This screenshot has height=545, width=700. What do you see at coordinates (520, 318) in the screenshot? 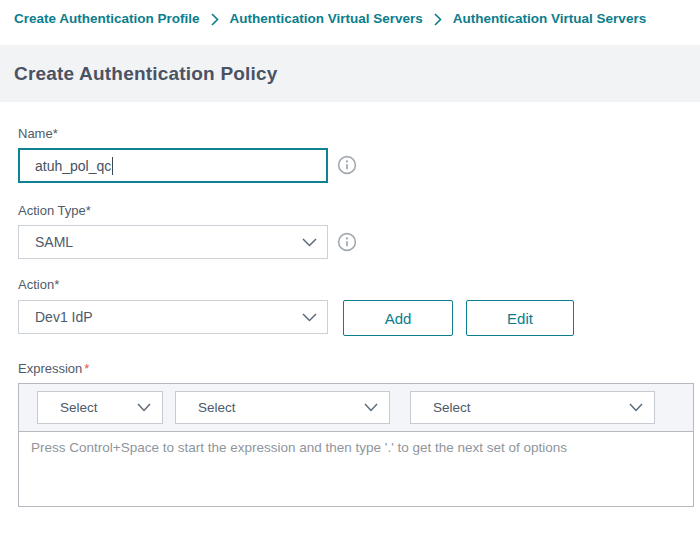
I see `edit-button: Edit` at bounding box center [520, 318].